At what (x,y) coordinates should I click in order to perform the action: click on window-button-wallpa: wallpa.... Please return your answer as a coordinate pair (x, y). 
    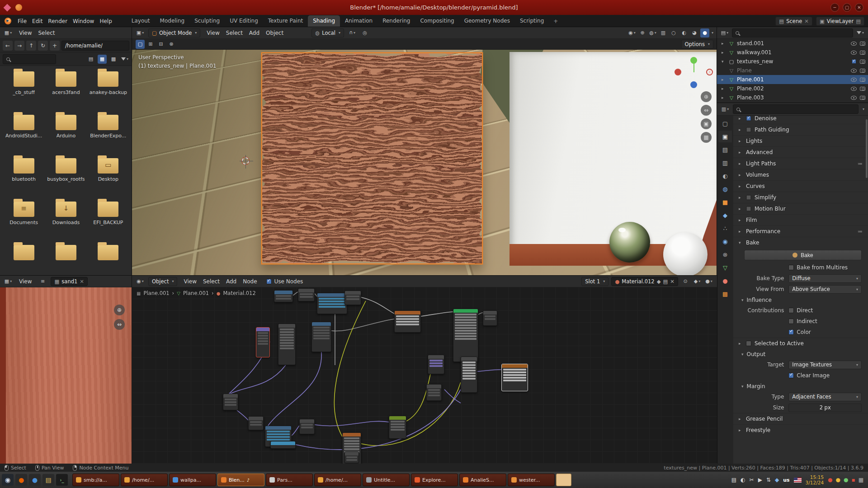
    Looking at the image, I should click on (193, 480).